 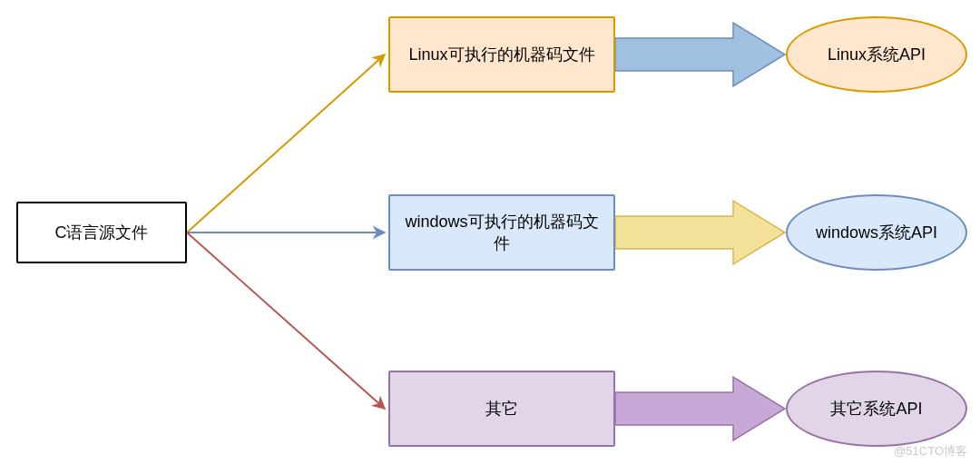 I want to click on node-source-file: C语言源文件, so click(x=102, y=232).